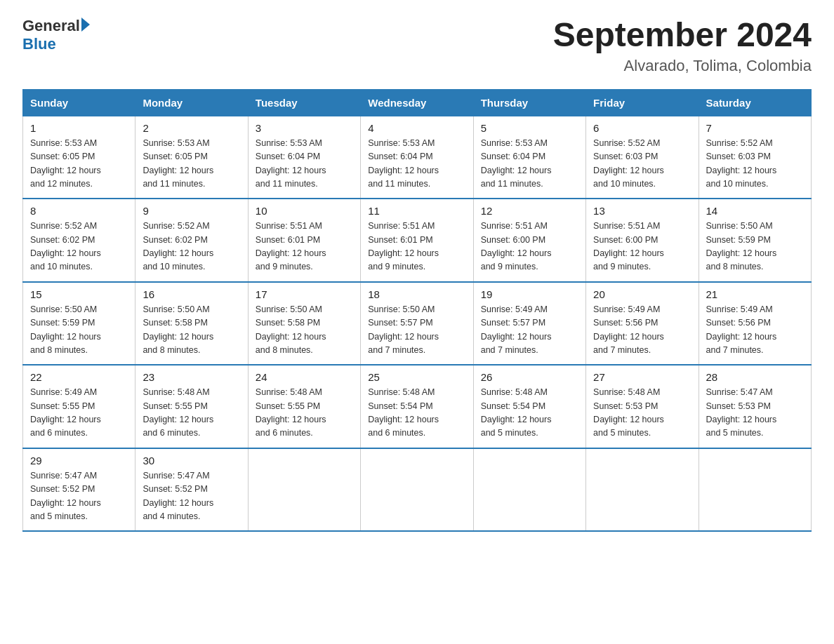 The width and height of the screenshot is (834, 644). What do you see at coordinates (682, 66) in the screenshot?
I see `calendar-subtitle: Alvarado, Tolima, Colombia` at bounding box center [682, 66].